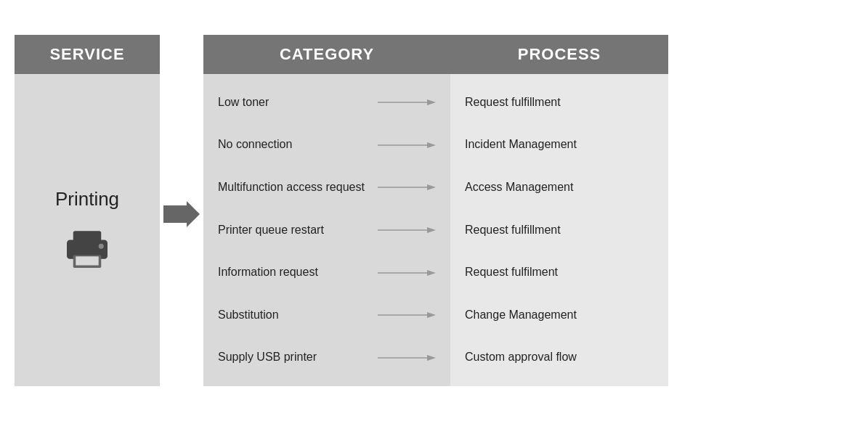 The image size is (868, 421). Describe the element at coordinates (559, 54) in the screenshot. I see `process-header: PROCESS` at that location.